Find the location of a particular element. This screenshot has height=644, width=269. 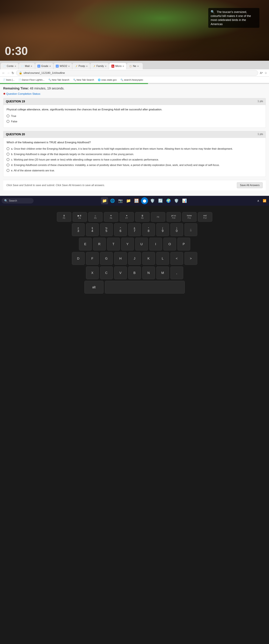

key-x: X is located at coordinates (93, 273).